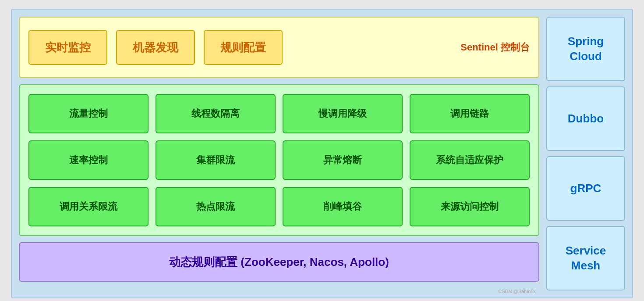 Image resolution: width=644 pixels, height=301 pixels. I want to click on right-sidebar: Spring Cloud Dubbo gRPC Service Mesh, so click(586, 154).